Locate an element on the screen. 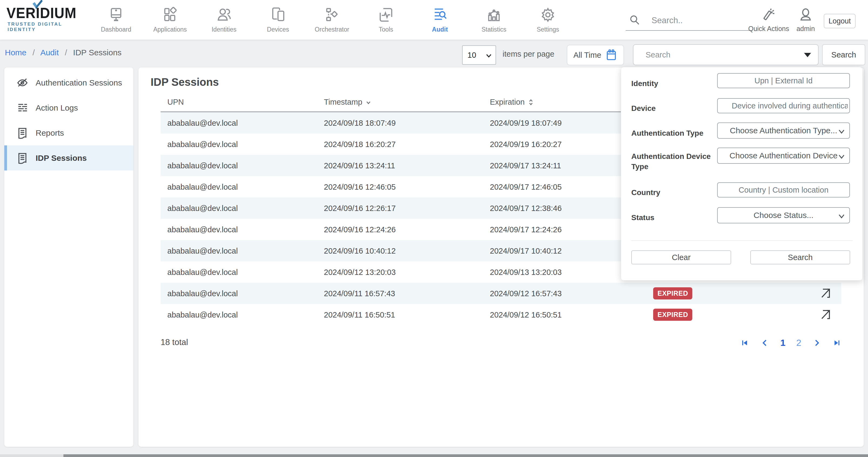 Image resolution: width=868 pixels, height=457 pixels. statistics-icon is located at coordinates (494, 15).